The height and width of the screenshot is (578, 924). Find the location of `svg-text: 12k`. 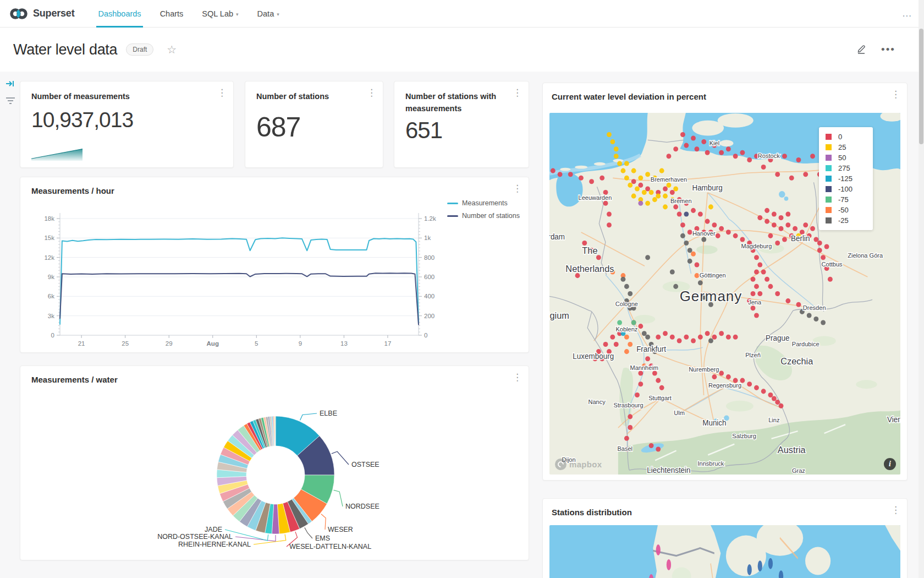

svg-text: 12k is located at coordinates (50, 258).